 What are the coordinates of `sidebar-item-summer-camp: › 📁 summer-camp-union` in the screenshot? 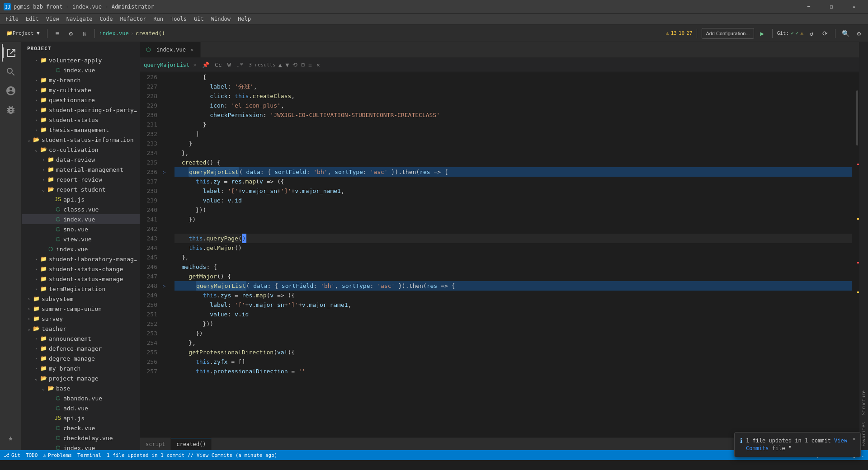 It's located at (80, 309).